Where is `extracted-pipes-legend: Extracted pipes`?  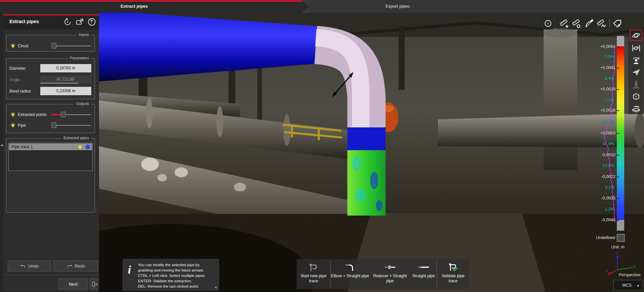 extracted-pipes-legend: Extracted pipes is located at coordinates (76, 138).